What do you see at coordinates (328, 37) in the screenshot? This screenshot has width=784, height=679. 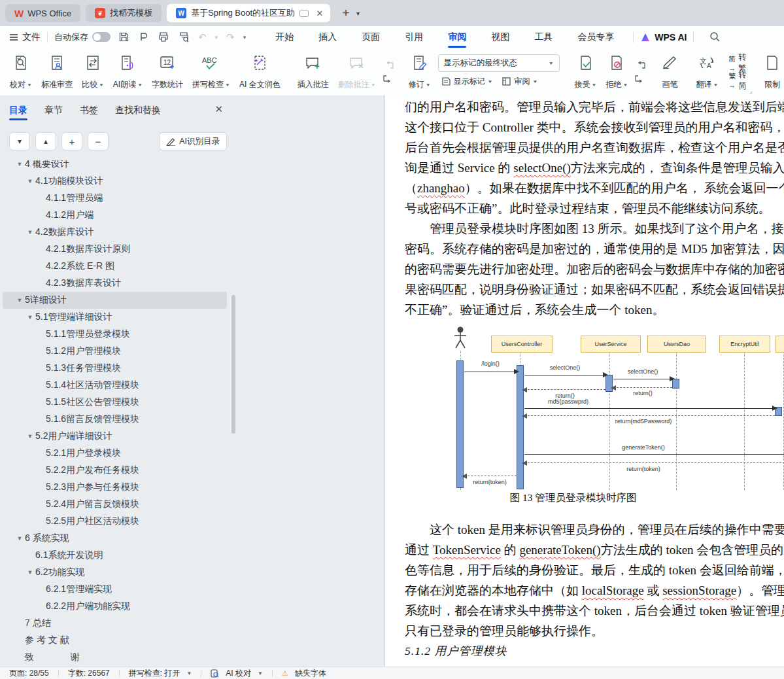 I see `menu-insert: 插入` at bounding box center [328, 37].